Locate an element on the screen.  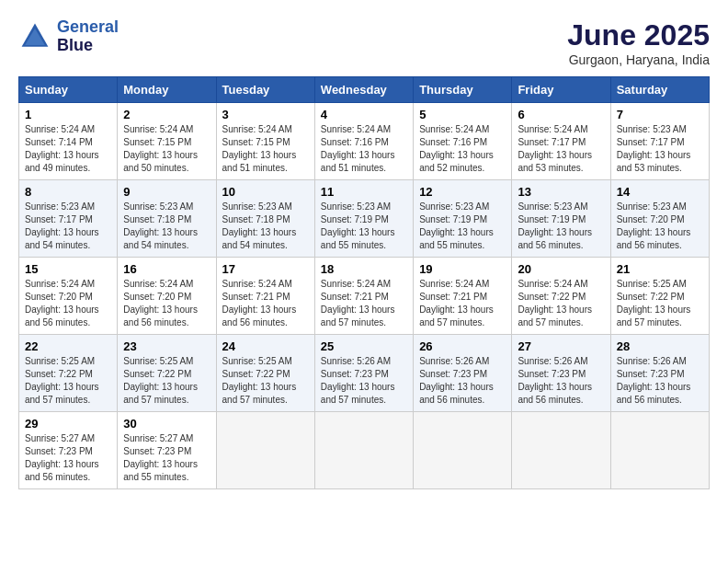
calendar-day-cell: 7Sunrise: 5:23 AM Sunset: 7:17 PM Daylig… is located at coordinates (660, 142).